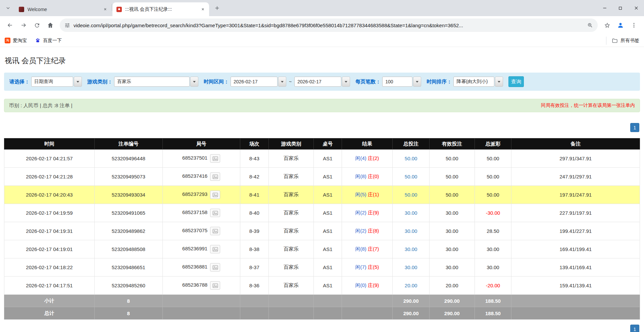 The height and width of the screenshot is (332, 644). What do you see at coordinates (254, 286) in the screenshot?
I see `cell-session: 8-36` at bounding box center [254, 286].